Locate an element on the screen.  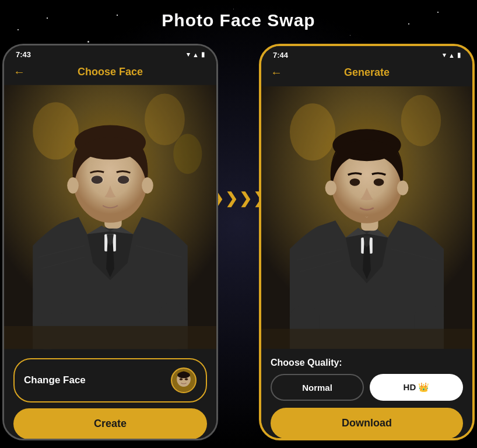
nav-bar-right: ← Generate is located at coordinates (367, 72).